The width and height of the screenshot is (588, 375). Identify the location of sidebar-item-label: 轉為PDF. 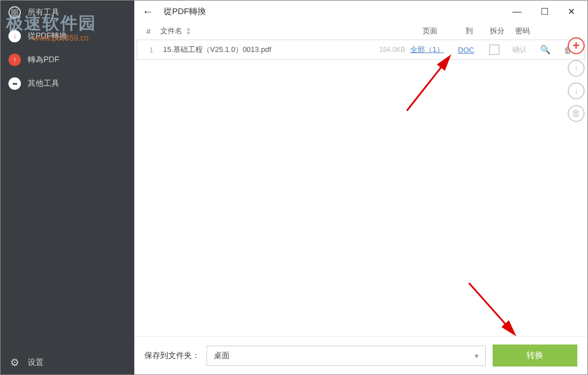
(43, 60).